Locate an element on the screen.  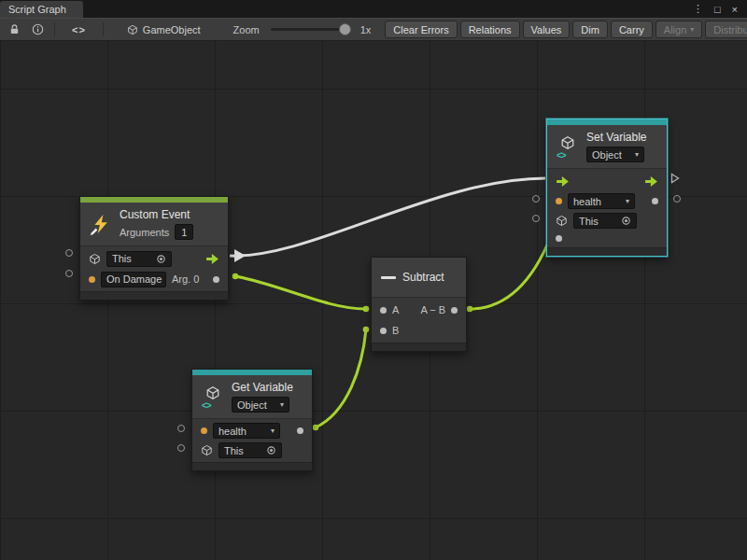
carry-button: Carry is located at coordinates (631, 30).